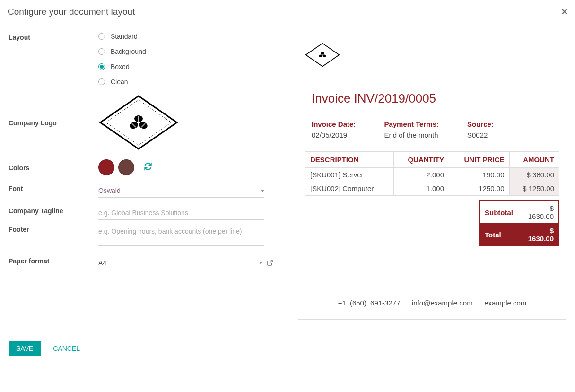 The width and height of the screenshot is (575, 392). What do you see at coordinates (519, 223) in the screenshot?
I see `totals-table: Subtotal $ 1630.00 Total $ 1630.00` at bounding box center [519, 223].